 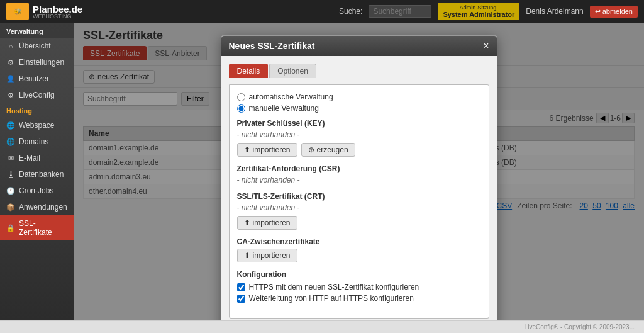 What do you see at coordinates (359, 293) in the screenshot?
I see `checkbox-group: HTTPS mit dem neuen SSL-Zertifikat konfi…` at bounding box center [359, 293].